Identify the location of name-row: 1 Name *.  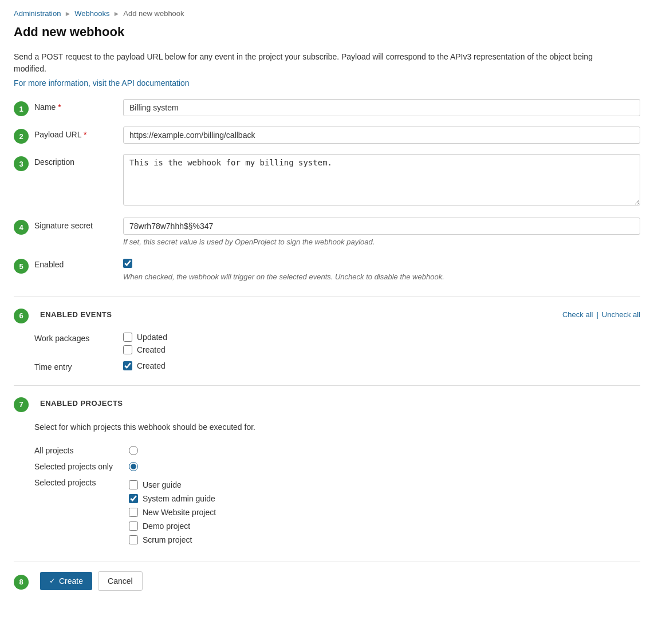
(327, 108).